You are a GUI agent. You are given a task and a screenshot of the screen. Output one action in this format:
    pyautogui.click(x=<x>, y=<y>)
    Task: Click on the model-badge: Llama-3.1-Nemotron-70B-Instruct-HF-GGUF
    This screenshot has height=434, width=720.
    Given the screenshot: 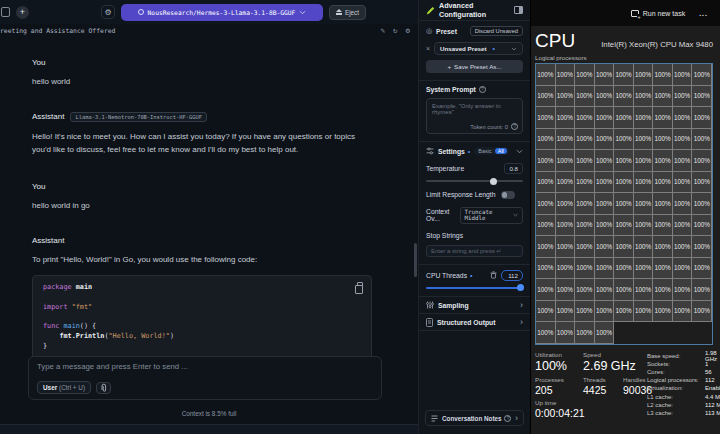 What is the action you would take?
    pyautogui.click(x=138, y=117)
    